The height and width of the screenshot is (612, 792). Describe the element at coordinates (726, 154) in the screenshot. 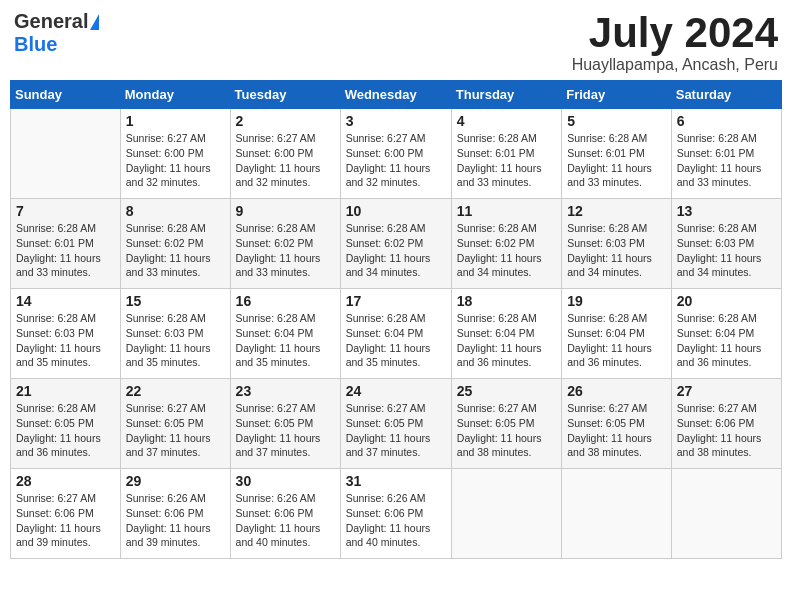

I see `calendar-cell: 6Sunrise: 6:28 AM Sunset: 6:01 PM Daylig…` at that location.